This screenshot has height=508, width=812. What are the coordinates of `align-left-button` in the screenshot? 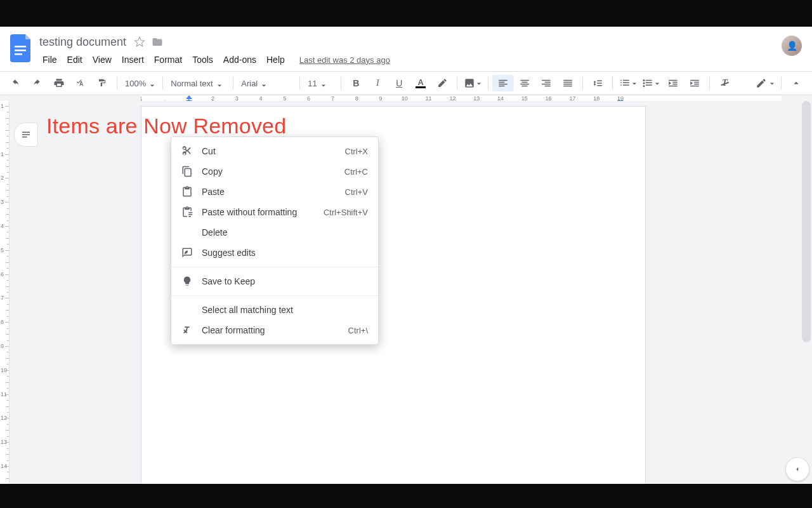 It's located at (503, 83).